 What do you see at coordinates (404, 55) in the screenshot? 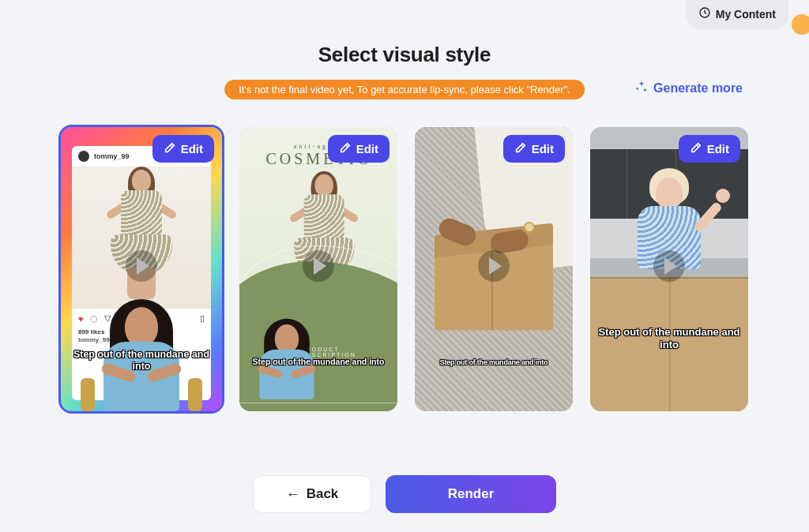
I see `page-title: Select visual style` at bounding box center [404, 55].